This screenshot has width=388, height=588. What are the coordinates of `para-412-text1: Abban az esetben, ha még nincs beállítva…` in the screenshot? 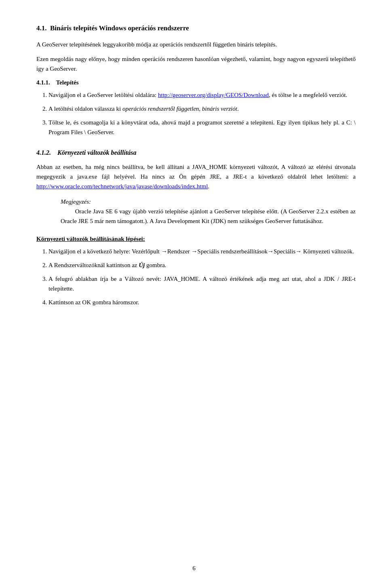 It's located at (196, 172).